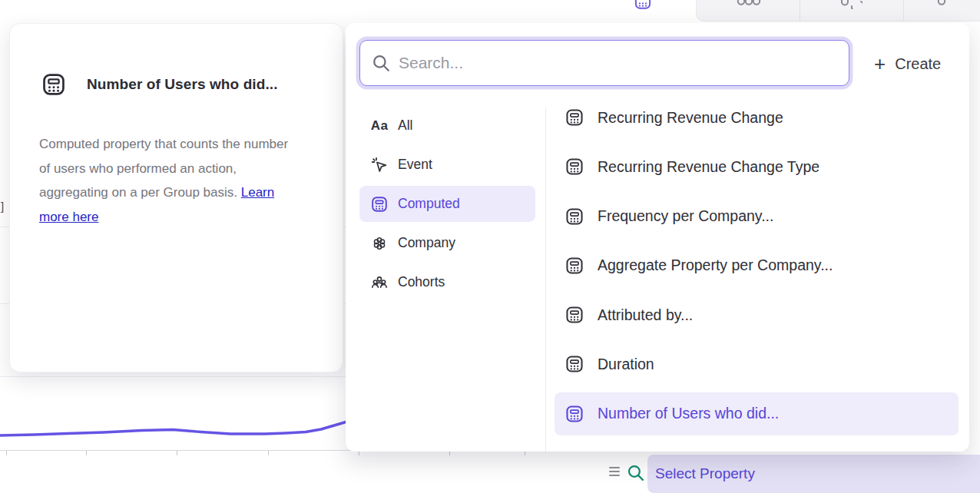  What do you see at coordinates (447, 126) in the screenshot?
I see `category-item: Aa All` at bounding box center [447, 126].